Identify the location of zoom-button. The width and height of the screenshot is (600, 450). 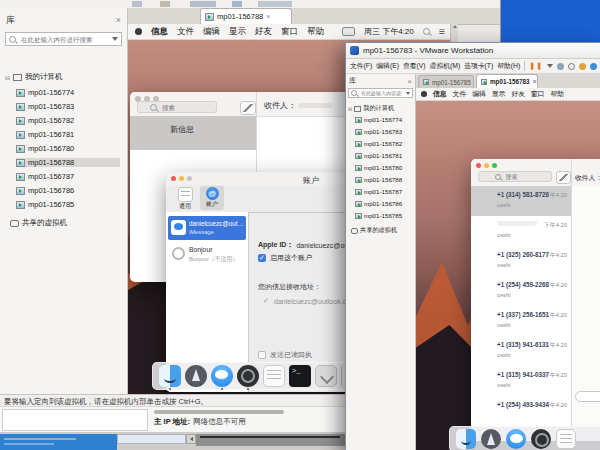
(494, 166).